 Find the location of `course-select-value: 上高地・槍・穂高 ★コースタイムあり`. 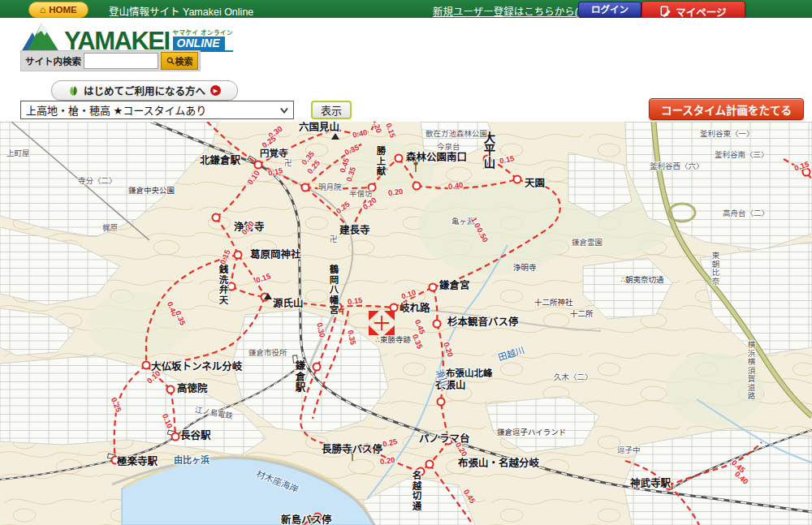

course-select-value: 上高地・槍・穂高 ★コースタイムあり is located at coordinates (116, 110).